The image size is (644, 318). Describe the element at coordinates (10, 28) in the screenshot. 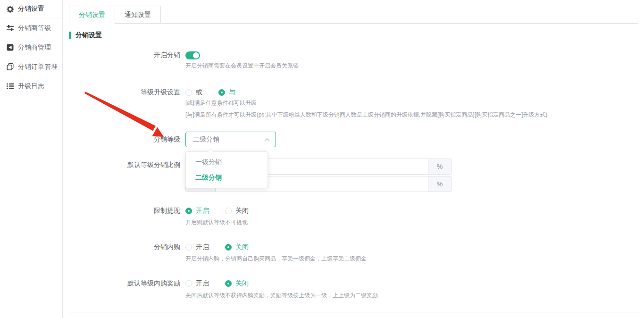

I see `sliders-icon` at that location.